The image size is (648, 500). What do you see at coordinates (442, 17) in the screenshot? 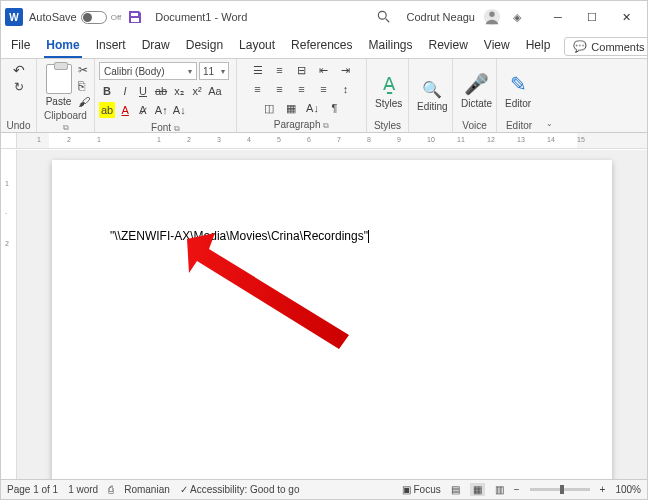
I see `user-name: Codrut Neagu` at bounding box center [442, 17].